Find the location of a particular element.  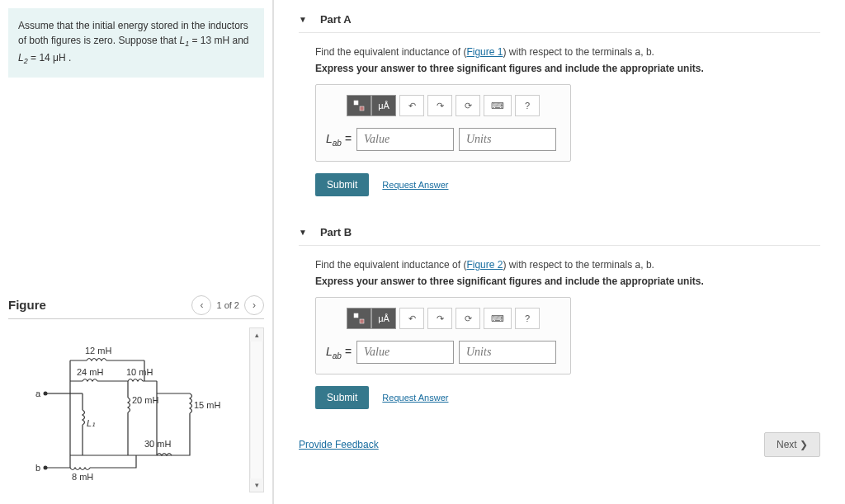

problem-statement: Assume that the initial energy stored in… is located at coordinates (136, 43).